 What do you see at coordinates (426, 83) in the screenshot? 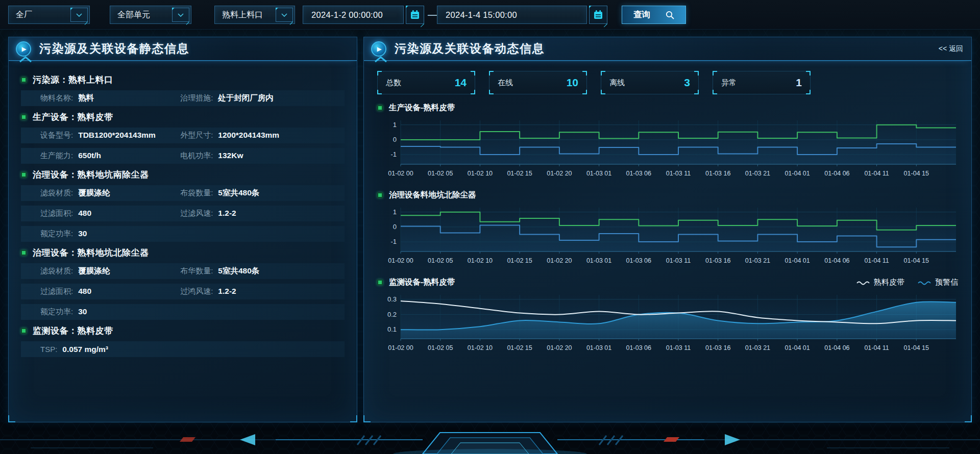
I see `stat-total: 总数14` at bounding box center [426, 83].